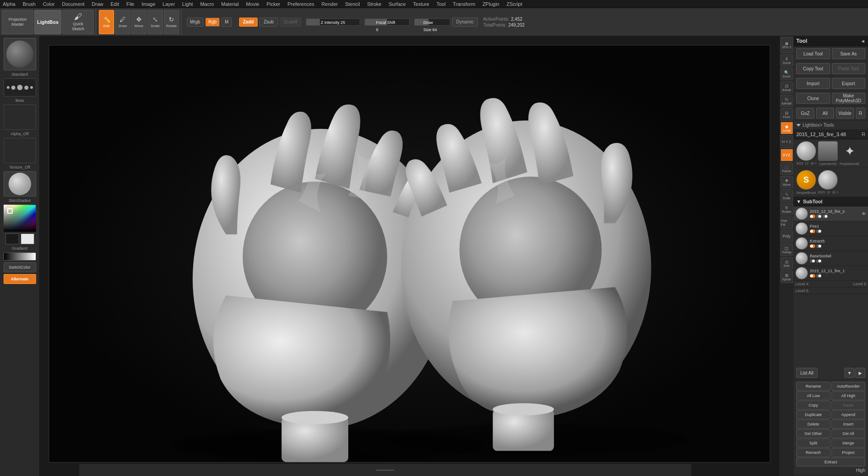 This screenshot has width=868, height=476. I want to click on remesh-button: Remesh, so click(813, 453).